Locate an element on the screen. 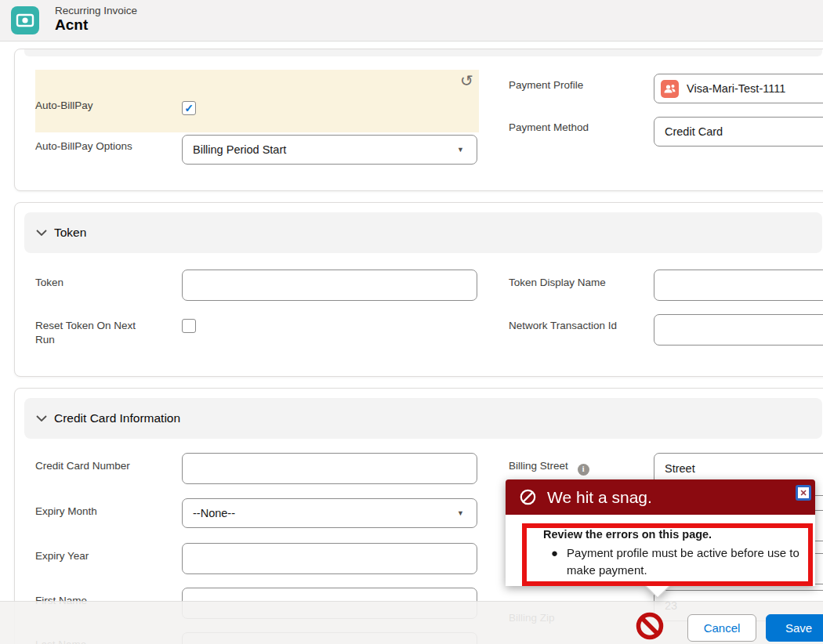  token-display-name-label: Token Display Name is located at coordinates (557, 283).